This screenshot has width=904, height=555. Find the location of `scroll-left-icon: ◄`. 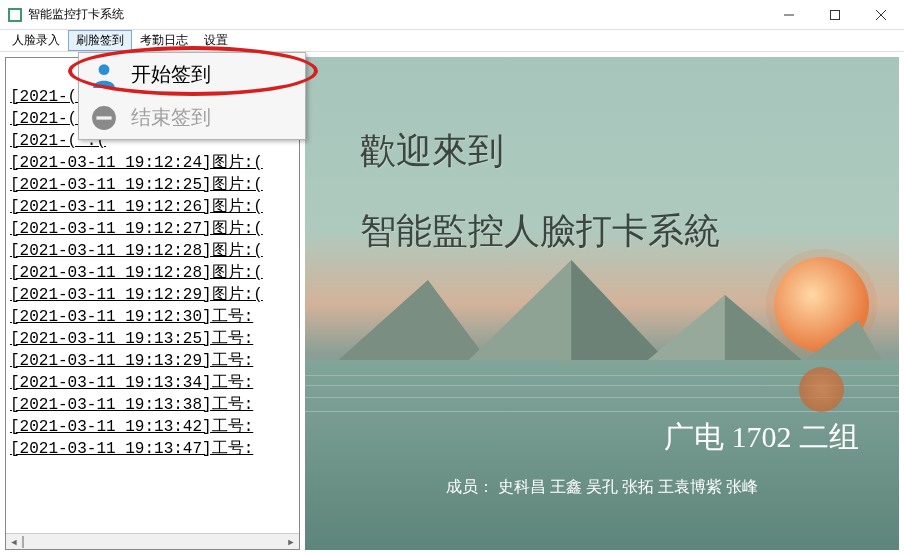

scroll-left-icon: ◄ is located at coordinates (14, 542).